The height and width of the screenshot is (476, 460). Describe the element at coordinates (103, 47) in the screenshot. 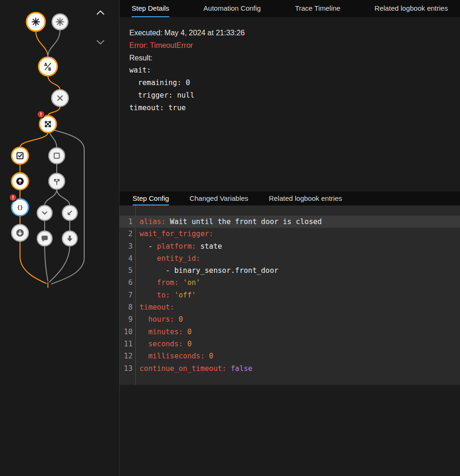

I see `graph-scroll-down-button` at that location.